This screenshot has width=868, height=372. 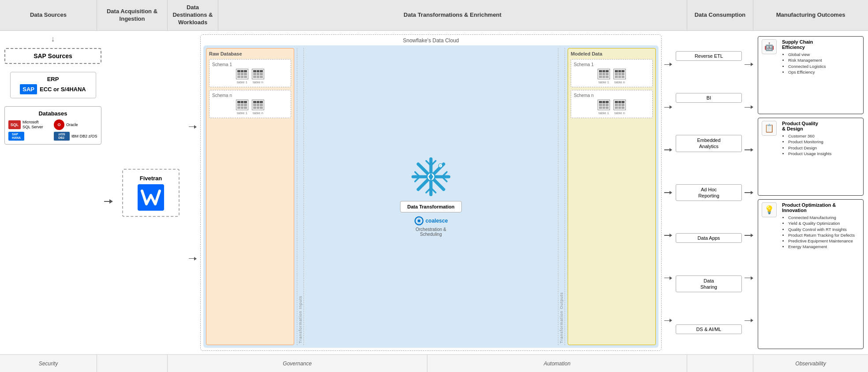 What do you see at coordinates (53, 79) in the screenshot?
I see `erp-label: ERP` at bounding box center [53, 79].